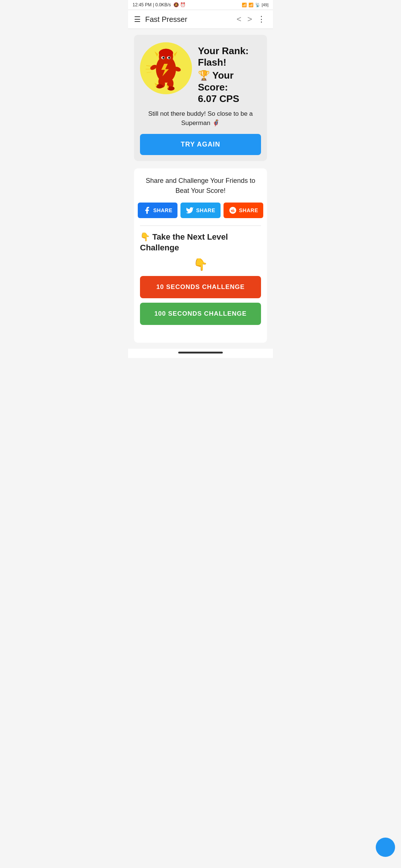 The width and height of the screenshot is (401, 868). What do you see at coordinates (190, 210) in the screenshot?
I see `twitter-icon` at bounding box center [190, 210].